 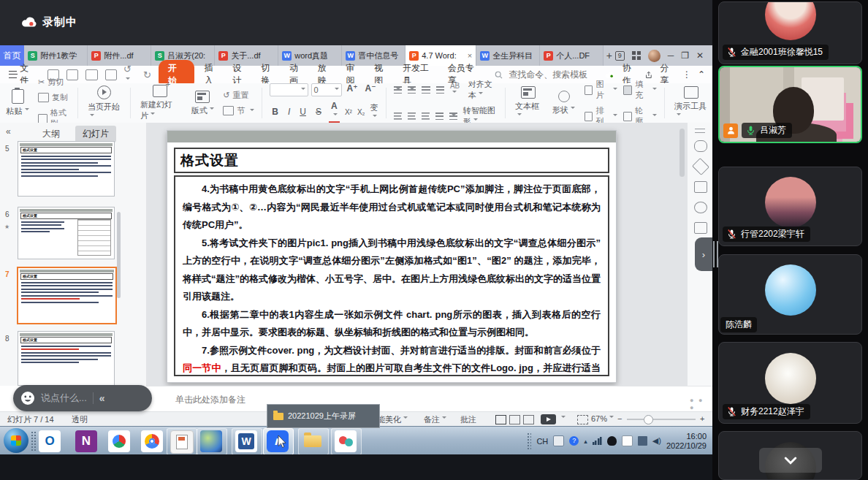 What do you see at coordinates (643, 441) in the screenshot?
I see `power-plug-icon` at bounding box center [643, 441].